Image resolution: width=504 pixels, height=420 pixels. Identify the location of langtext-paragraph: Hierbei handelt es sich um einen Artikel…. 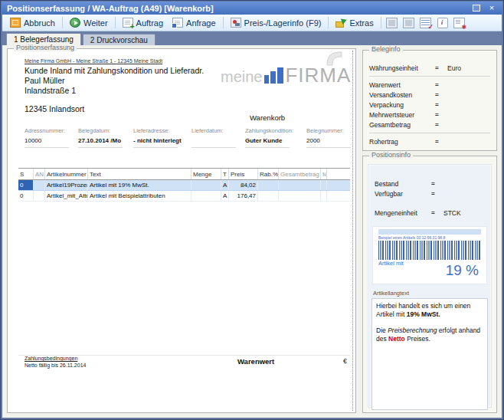
(430, 310).